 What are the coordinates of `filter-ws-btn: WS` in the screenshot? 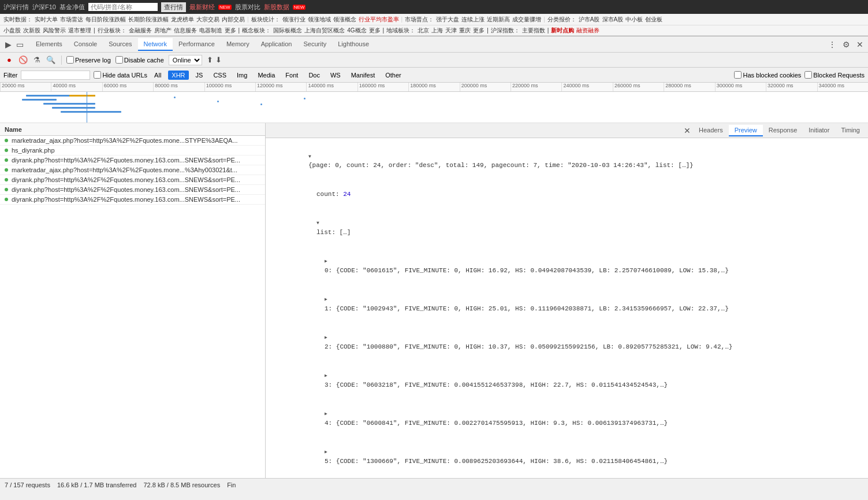 It's located at (336, 75).